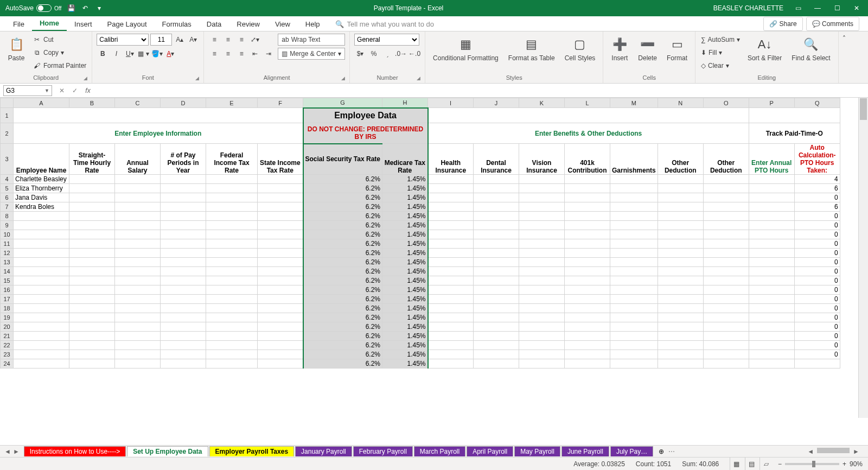 The height and width of the screenshot is (470, 868). I want to click on autosum-button: ∑ AutoSum ▾, so click(720, 40).